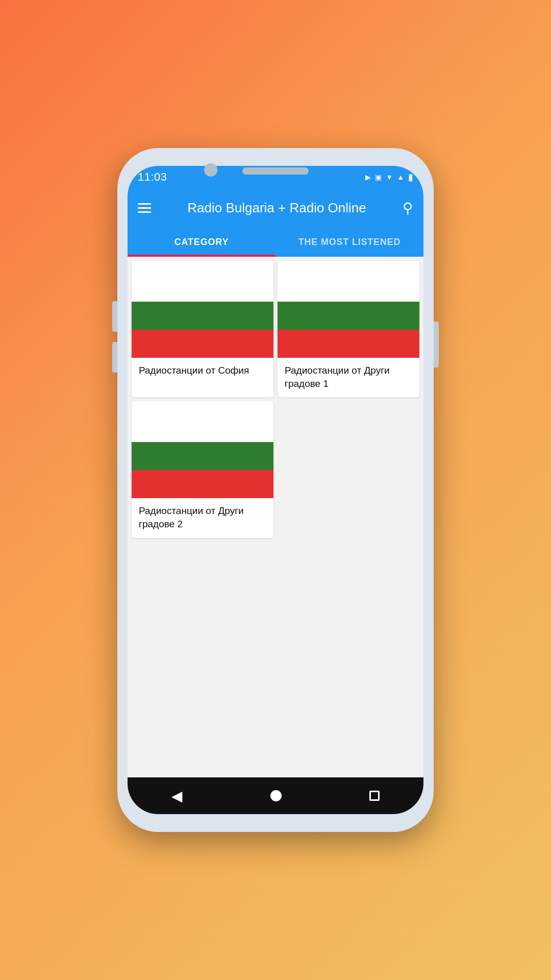 The height and width of the screenshot is (980, 551). I want to click on wifi-status-icon, so click(389, 177).